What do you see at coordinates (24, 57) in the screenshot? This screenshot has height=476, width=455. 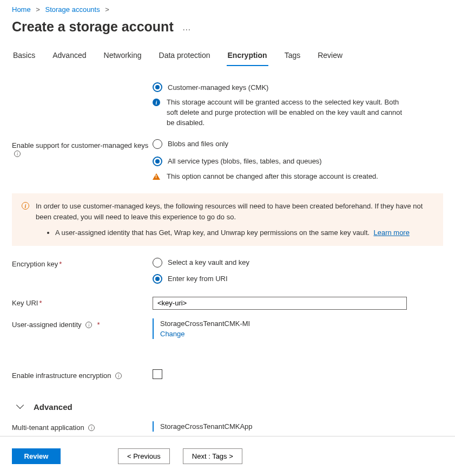 I see `tab-basics: Basics` at bounding box center [24, 57].